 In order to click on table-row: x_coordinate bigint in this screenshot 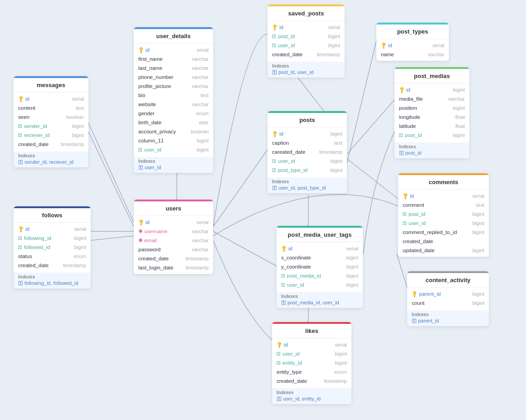, I will do `click(320, 258)`.